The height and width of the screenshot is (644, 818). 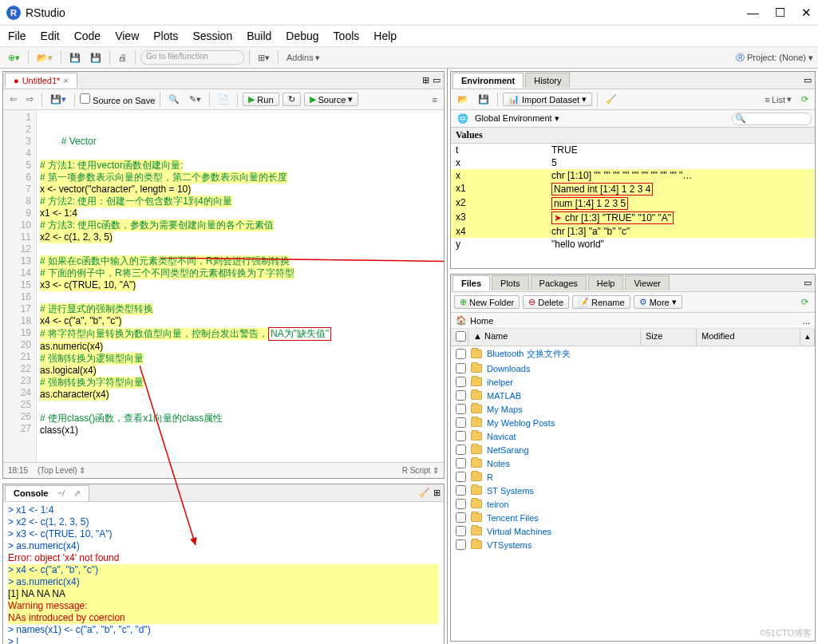 I want to click on env-tab: Environment, so click(x=488, y=80).